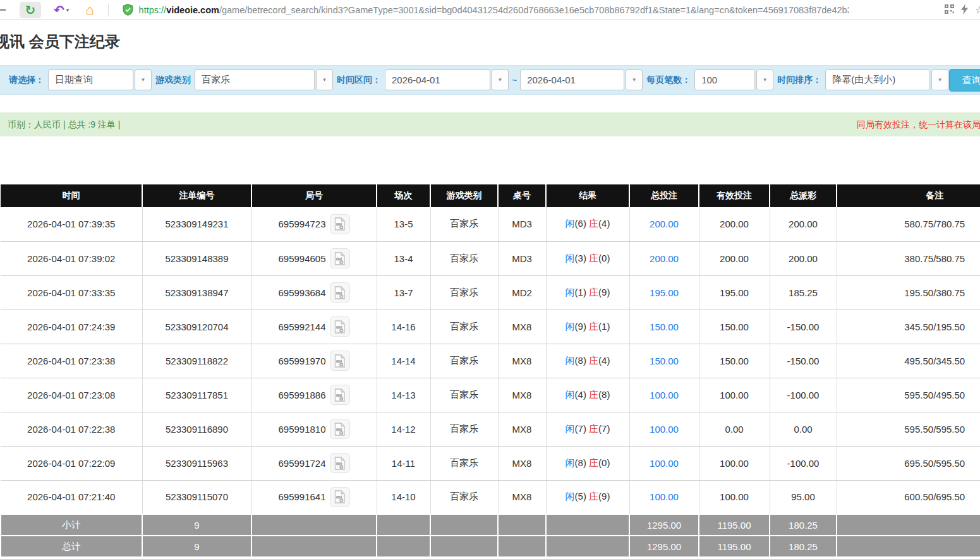  Describe the element at coordinates (255, 80) in the screenshot. I see `game-type-select: 百家乐` at that location.